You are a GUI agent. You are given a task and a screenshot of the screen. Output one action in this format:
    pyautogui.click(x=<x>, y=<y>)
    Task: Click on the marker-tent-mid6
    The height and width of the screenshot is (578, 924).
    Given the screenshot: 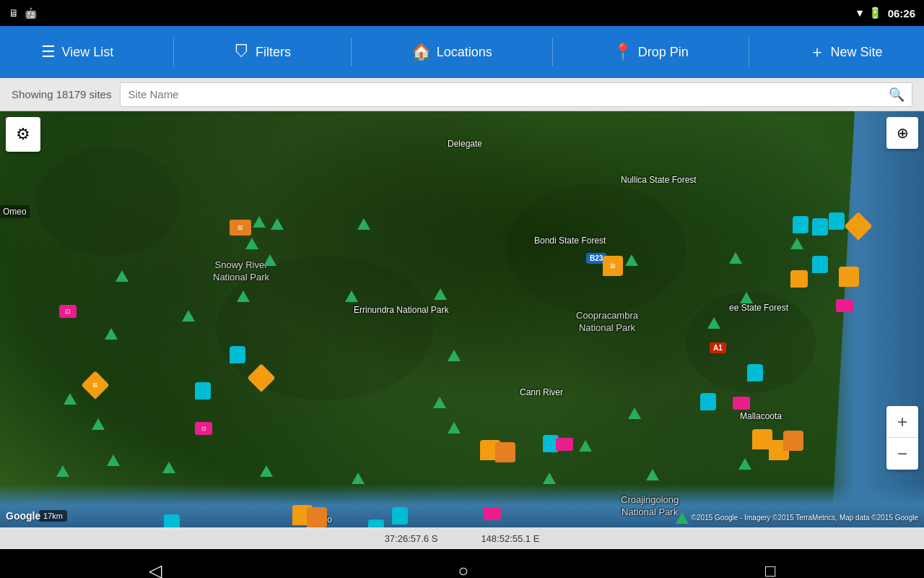 What is the action you would take?
    pyautogui.click(x=266, y=471)
    